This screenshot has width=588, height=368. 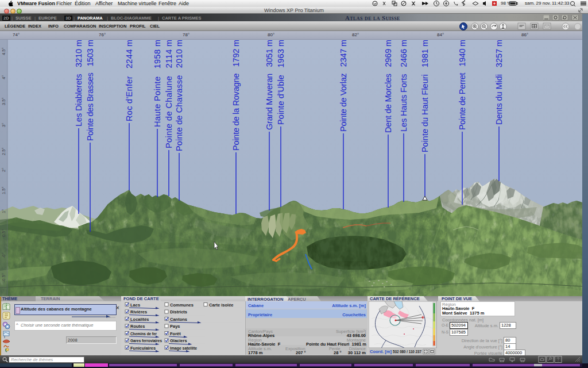 I want to click on svg-text: Dent de Morcles 2969 m, so click(x=388, y=86).